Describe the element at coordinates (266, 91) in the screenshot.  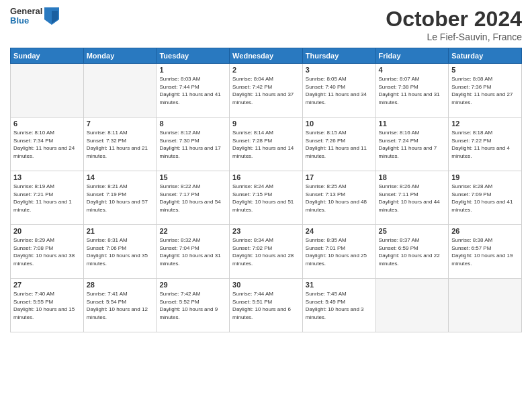
I see `calendar-cell: 2Sunrise: 8:04 AM Sunset: 7:42 PM Daylig…` at that location.